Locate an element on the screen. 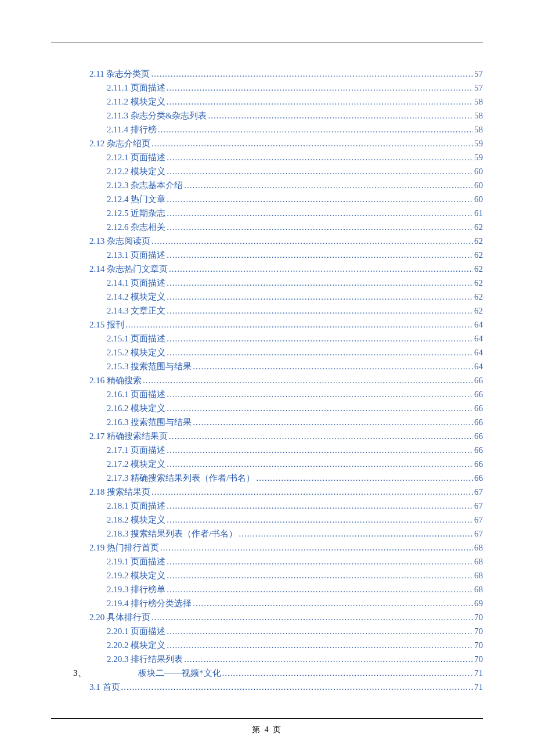  toc-entry: 2.13 杂志阅读页62 is located at coordinates (278, 241).